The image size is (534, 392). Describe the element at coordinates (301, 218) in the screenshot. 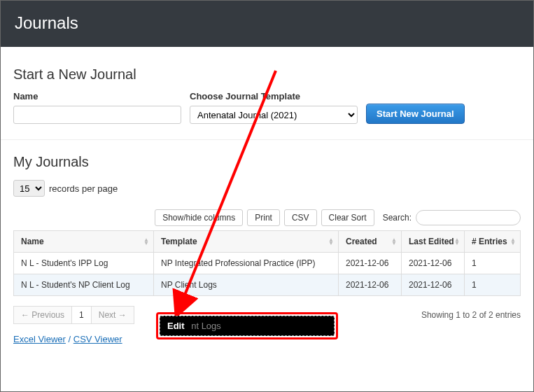

I see `csv-button: CSV` at that location.